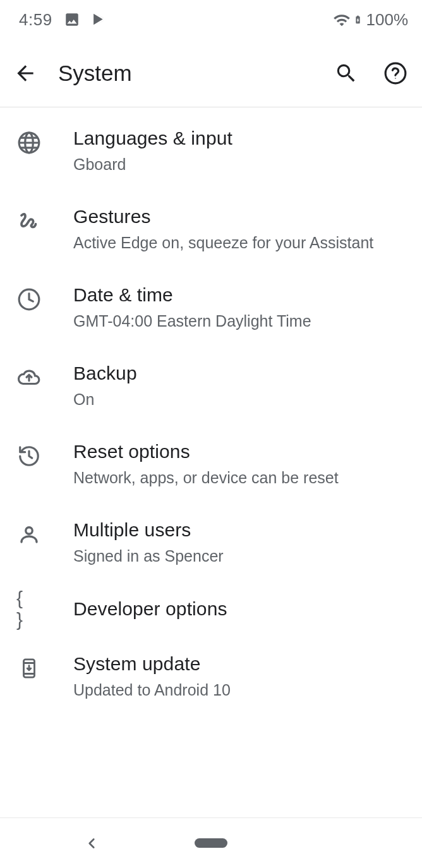 This screenshot has height=868, width=422. Describe the element at coordinates (29, 299) in the screenshot. I see `clock-icon` at that location.